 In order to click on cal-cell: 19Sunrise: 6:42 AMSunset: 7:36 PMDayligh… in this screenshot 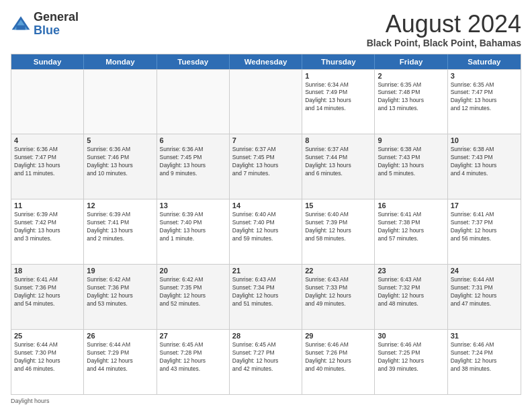, I will do `click(120, 297)`.